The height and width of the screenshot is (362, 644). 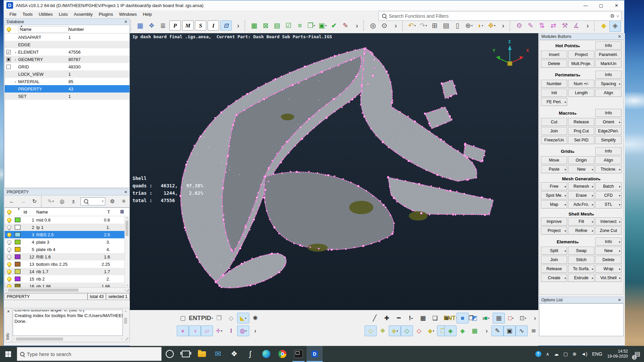 I want to click on btn-new: New▸, so click(x=608, y=251).